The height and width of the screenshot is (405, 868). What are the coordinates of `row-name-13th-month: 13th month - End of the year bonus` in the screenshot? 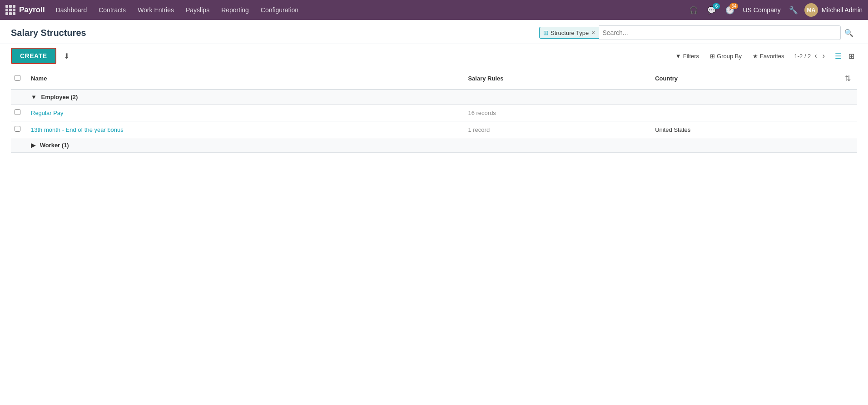 It's located at (77, 130).